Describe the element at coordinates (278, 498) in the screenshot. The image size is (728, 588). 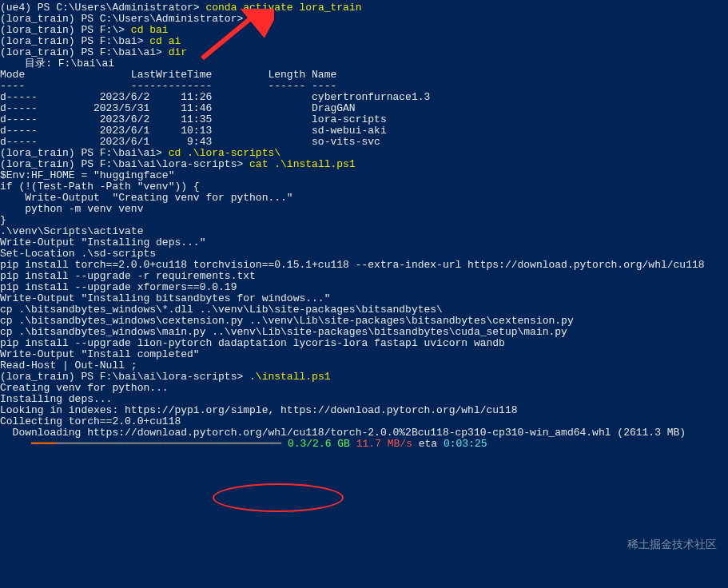
I see `annotation-circle-icon` at that location.